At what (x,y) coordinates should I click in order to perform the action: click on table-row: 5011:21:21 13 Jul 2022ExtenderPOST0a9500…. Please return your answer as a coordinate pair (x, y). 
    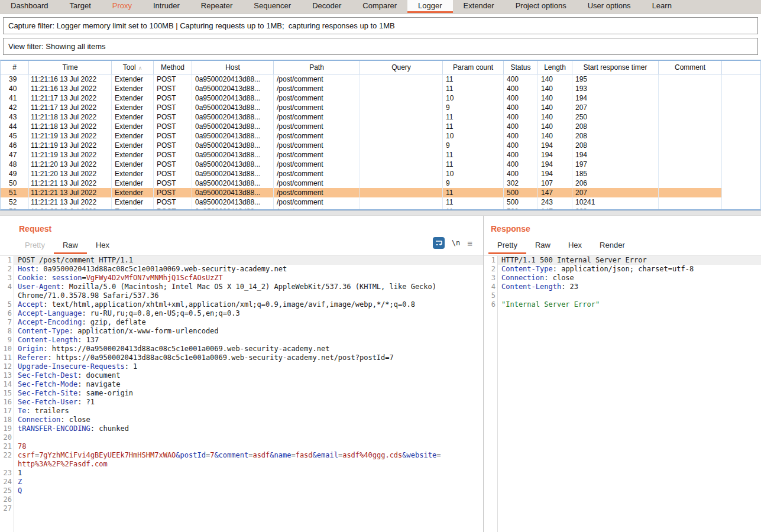
    Looking at the image, I should click on (381, 183).